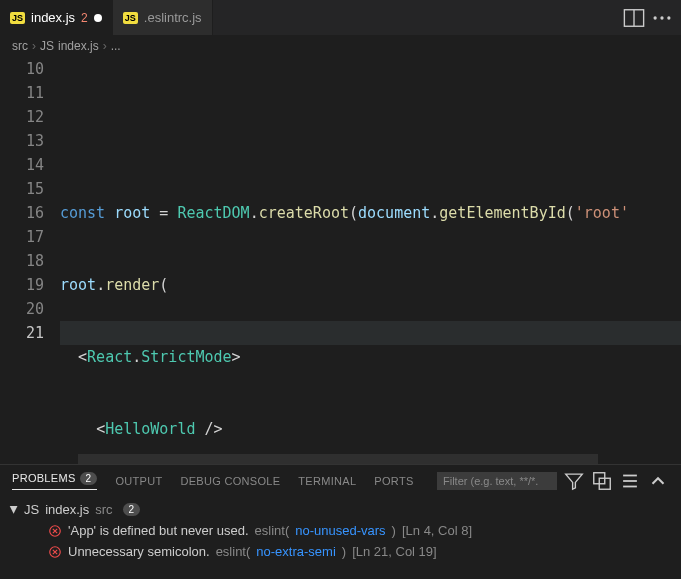 Image resolution: width=681 pixels, height=579 pixels. What do you see at coordinates (173, 18) in the screenshot?
I see `tab-label: .eslintrc.js` at bounding box center [173, 18].